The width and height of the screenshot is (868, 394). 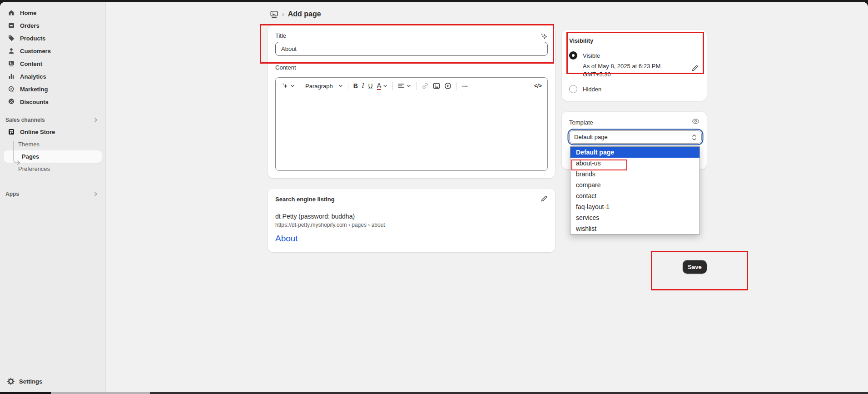 What do you see at coordinates (573, 89) in the screenshot?
I see `radio-unselected-icon` at bounding box center [573, 89].